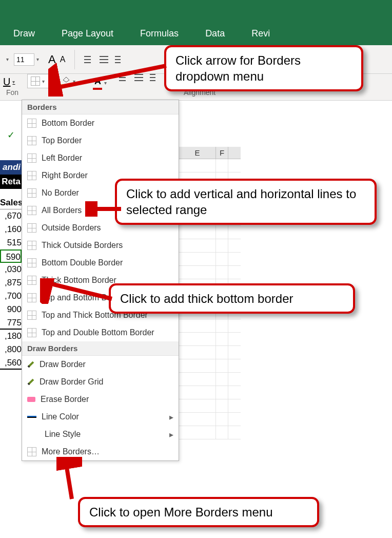 This screenshot has width=392, height=538. I want to click on underline-label: U, so click(7, 82).